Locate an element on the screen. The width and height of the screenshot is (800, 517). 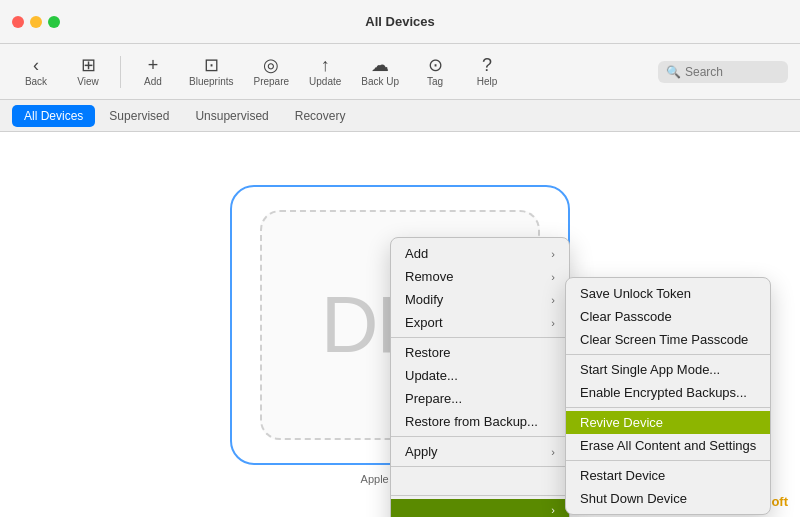
toolbar-help: ? Help is located at coordinates (487, 72).